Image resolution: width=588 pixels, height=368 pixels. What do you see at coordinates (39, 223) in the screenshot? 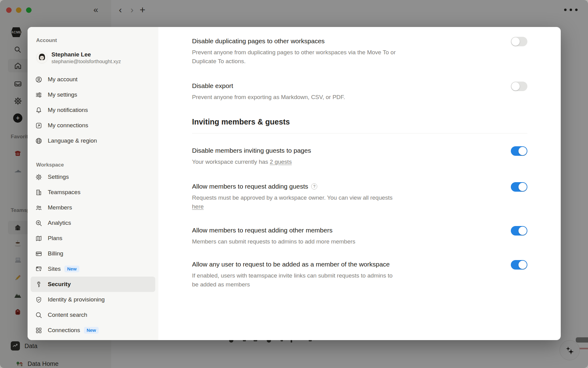
I see `magnifier-plus-icon` at bounding box center [39, 223].